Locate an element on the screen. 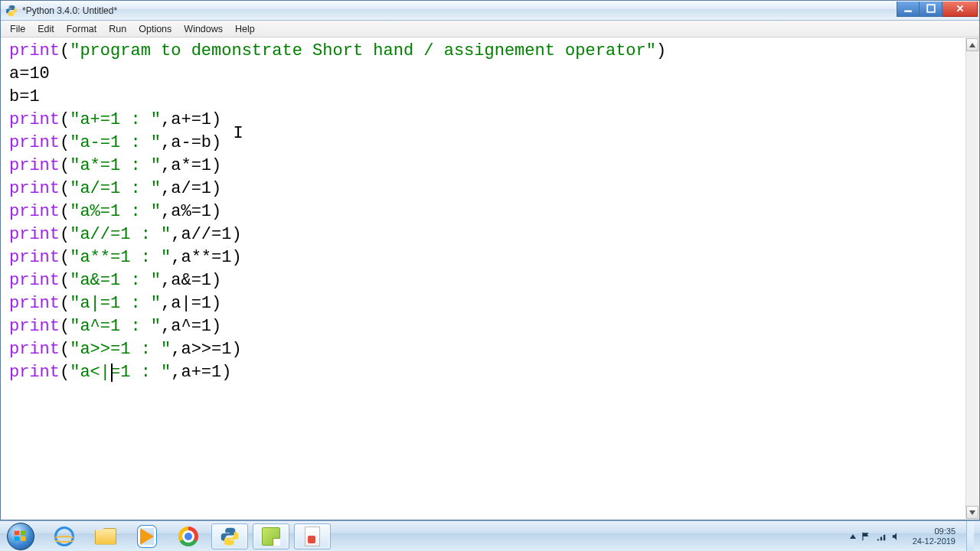 The image size is (980, 551). menubar: File Edit Format Run Options Windows Hel… is located at coordinates (490, 29).